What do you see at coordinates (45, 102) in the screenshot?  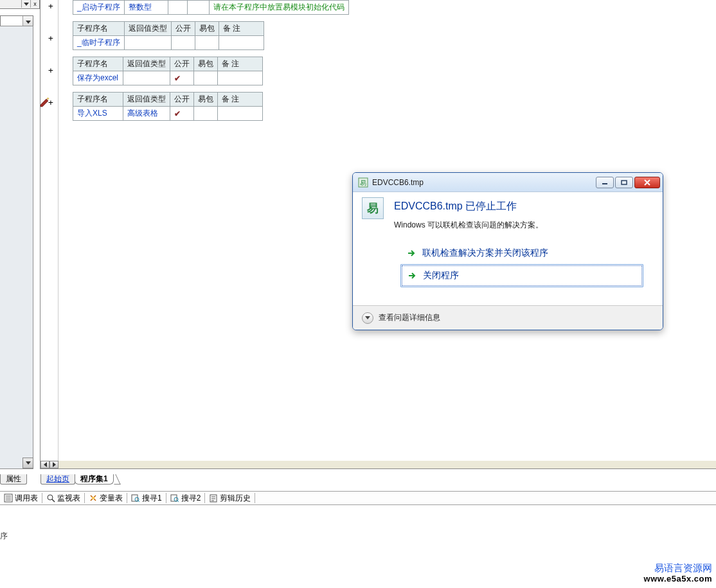 I see `edit-pencil-icon` at bounding box center [45, 102].